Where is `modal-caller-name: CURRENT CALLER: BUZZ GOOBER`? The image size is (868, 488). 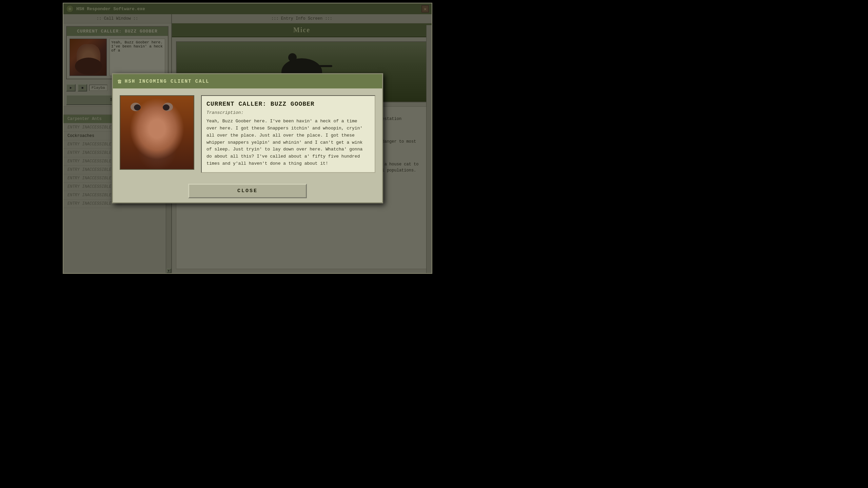 modal-caller-name: CURRENT CALLER: BUZZ GOOBER is located at coordinates (288, 104).